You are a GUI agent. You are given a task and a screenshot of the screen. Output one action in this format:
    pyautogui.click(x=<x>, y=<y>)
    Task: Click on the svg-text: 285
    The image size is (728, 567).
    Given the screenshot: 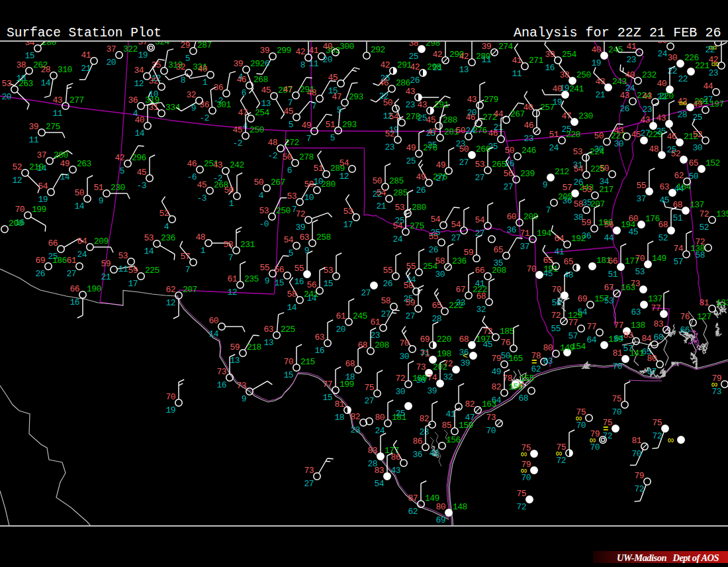 What is the action you would take?
    pyautogui.click(x=400, y=193)
    